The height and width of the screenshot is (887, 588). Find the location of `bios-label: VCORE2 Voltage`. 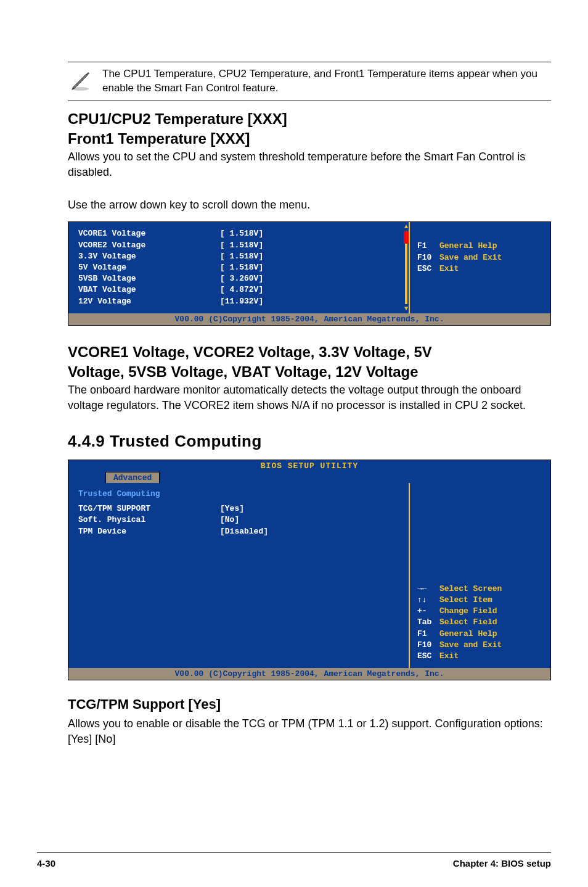

bios-label: VCORE2 Voltage is located at coordinates (149, 245).